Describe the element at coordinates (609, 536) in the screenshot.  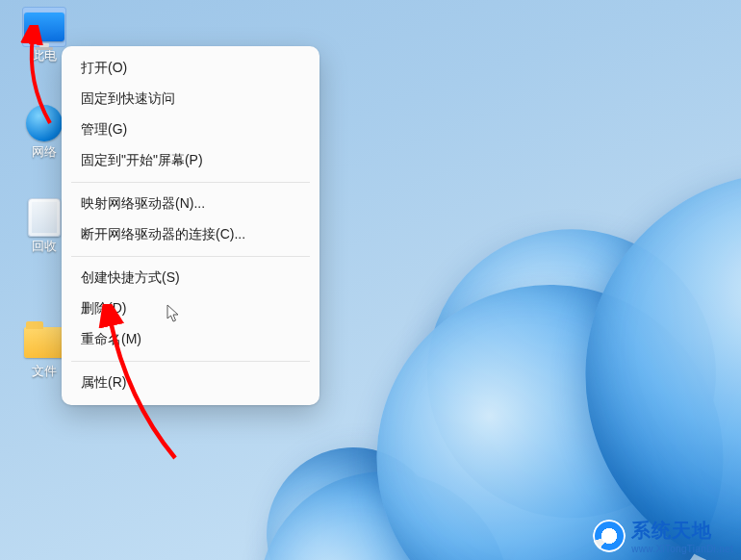
I see `brand-logo-icon` at that location.